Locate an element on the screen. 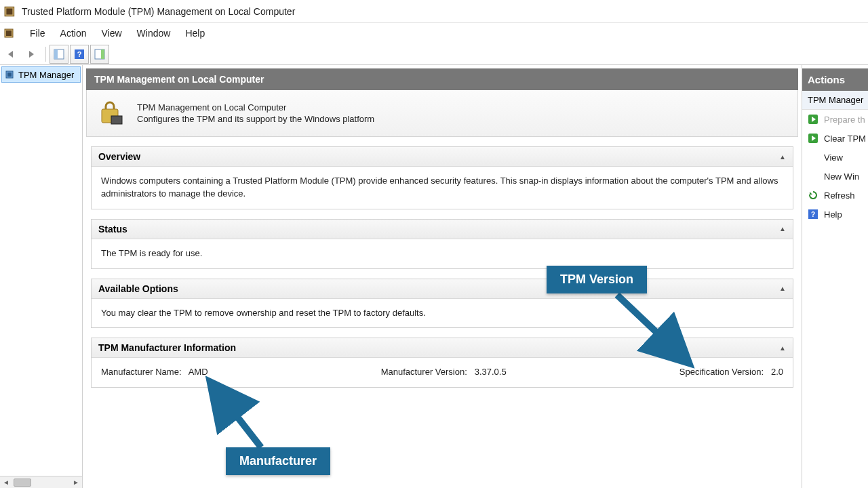  action-label: Clear TPM is located at coordinates (845, 138).